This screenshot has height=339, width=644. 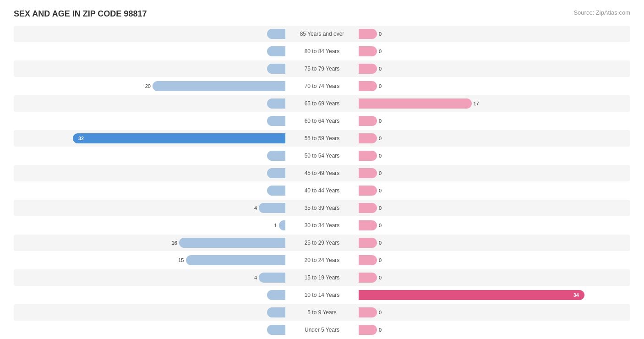 What do you see at coordinates (181, 260) in the screenshot?
I see `male-value: 15` at bounding box center [181, 260].